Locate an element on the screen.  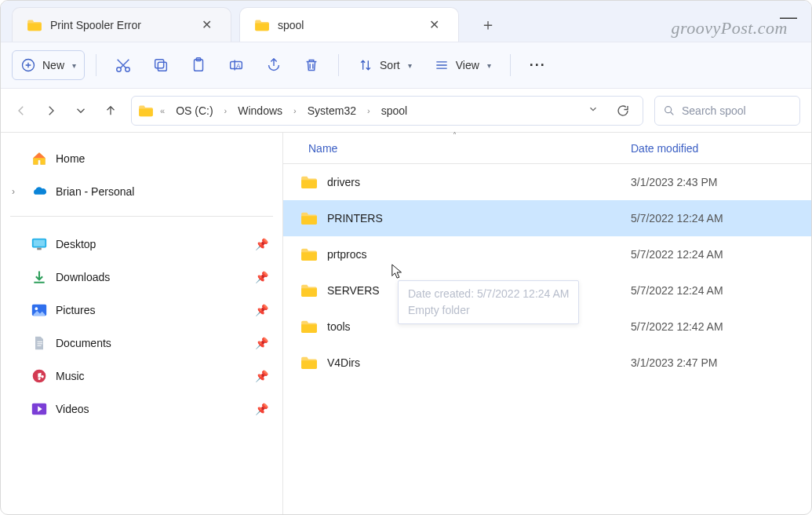
trash-icon is located at coordinates (311, 65).